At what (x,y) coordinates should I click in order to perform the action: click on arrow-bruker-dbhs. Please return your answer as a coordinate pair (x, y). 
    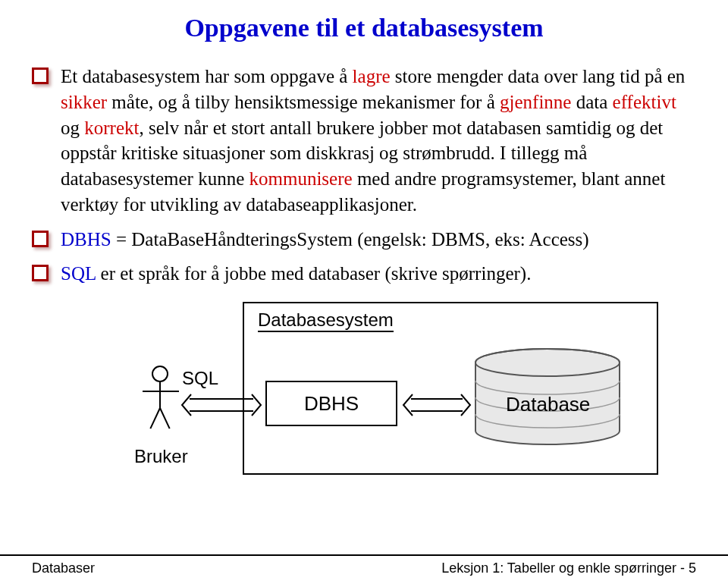
    Looking at the image, I should click on (221, 405).